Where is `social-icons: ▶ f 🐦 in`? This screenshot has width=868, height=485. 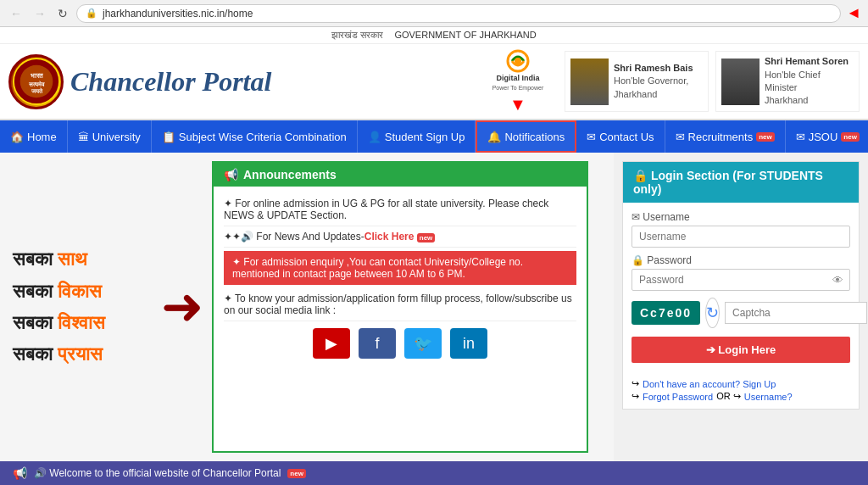 social-icons: ▶ f 🐦 in is located at coordinates (400, 343).